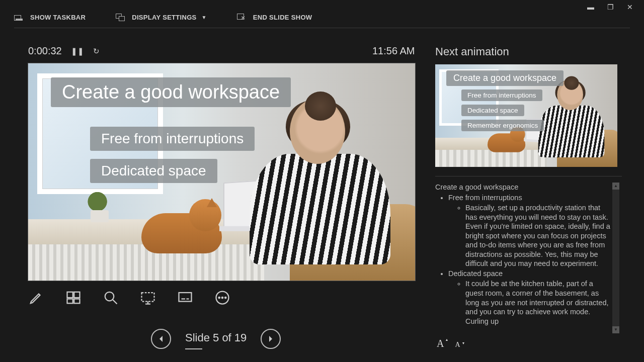  What do you see at coordinates (58, 17) in the screenshot?
I see `show-taskbar-label: SHOW TASKBAR` at bounding box center [58, 17].